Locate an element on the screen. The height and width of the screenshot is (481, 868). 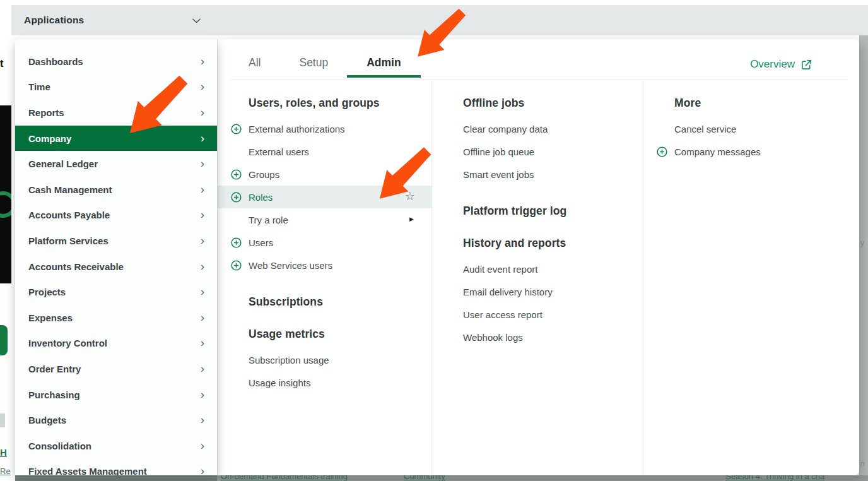
sidebar-item-general-ledger: General Ledger› is located at coordinates (116, 164).